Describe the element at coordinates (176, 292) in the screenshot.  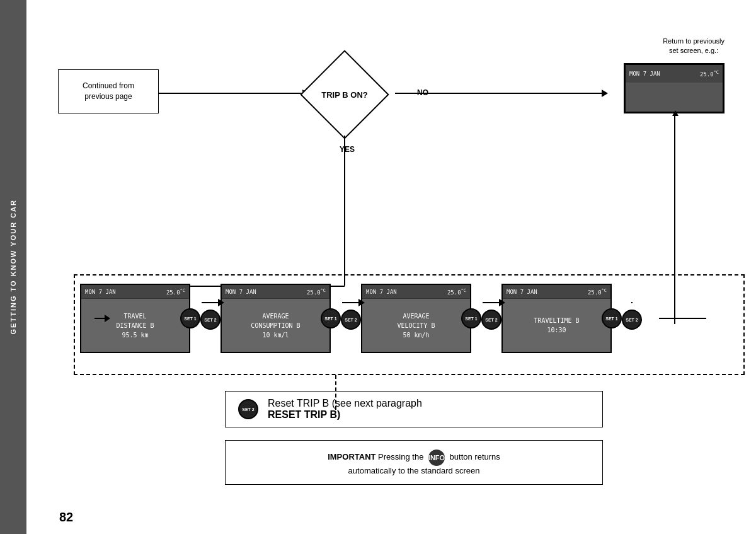
I see `screen-1-temp: 25.0°C` at that location.